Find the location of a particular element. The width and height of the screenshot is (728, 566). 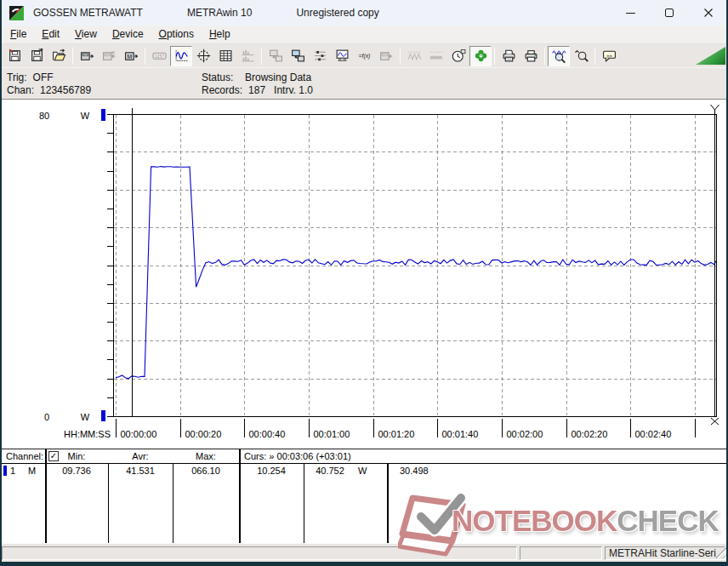

zoom-cursor-icon is located at coordinates (582, 56).